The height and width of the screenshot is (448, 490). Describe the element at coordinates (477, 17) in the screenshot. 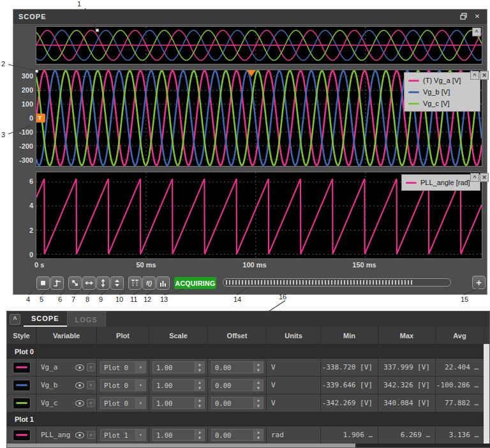

I see `close-window-icon: ✕` at that location.